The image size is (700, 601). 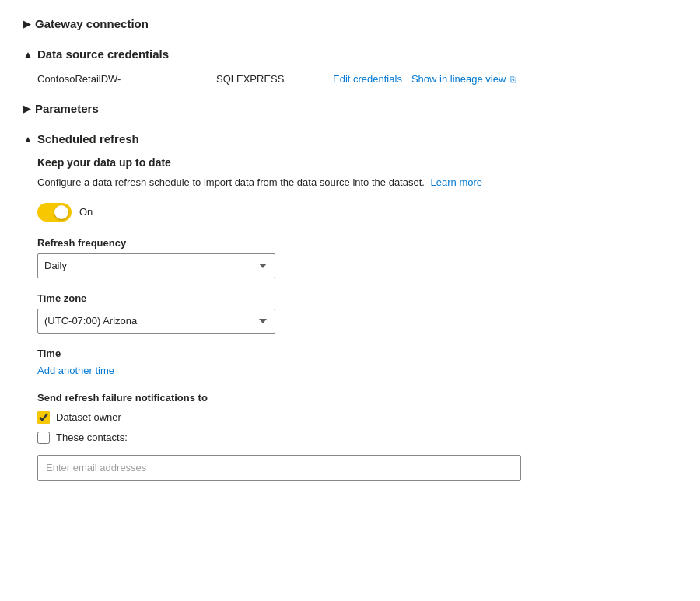 What do you see at coordinates (92, 23) in the screenshot?
I see `gateway-title: Gateway connection` at bounding box center [92, 23].